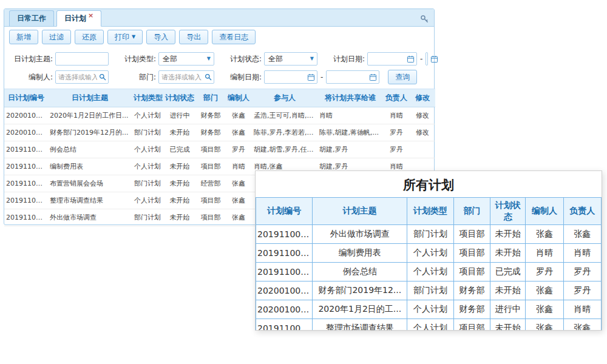  Describe the element at coordinates (90, 201) in the screenshot. I see `plan-subject-link: 整理市场调查结果` at that location.